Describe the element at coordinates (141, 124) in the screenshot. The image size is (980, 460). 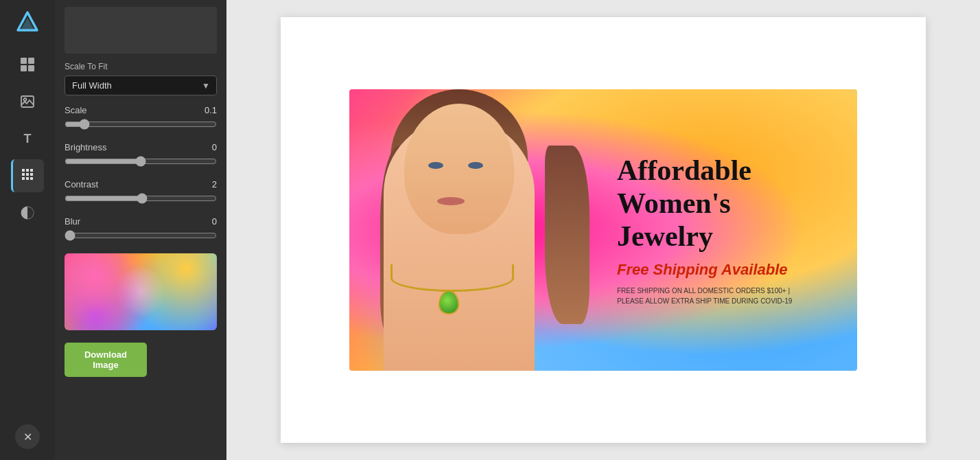
I see `scale-slider` at that location.